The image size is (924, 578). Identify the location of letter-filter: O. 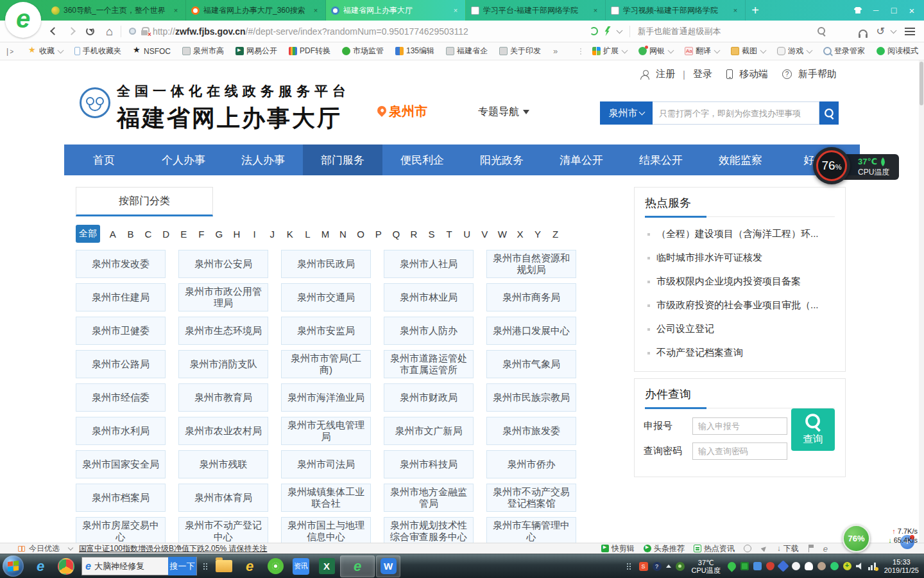
(361, 234).